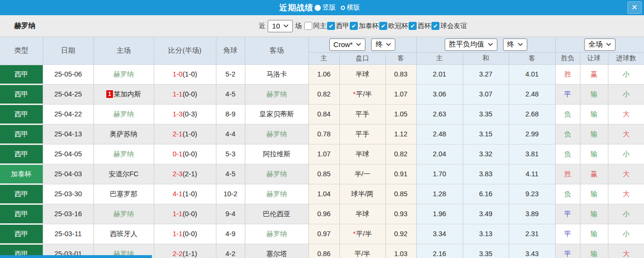  Describe the element at coordinates (486, 174) in the screenshot. I see `cell-avg-draw: 3.83` at that location.